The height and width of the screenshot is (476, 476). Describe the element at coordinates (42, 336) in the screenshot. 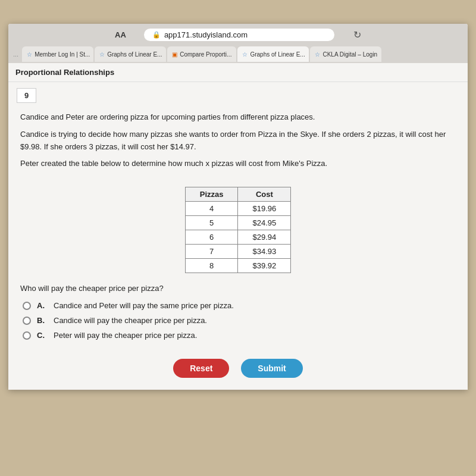

I see `choice-c-label: C.` at that location.